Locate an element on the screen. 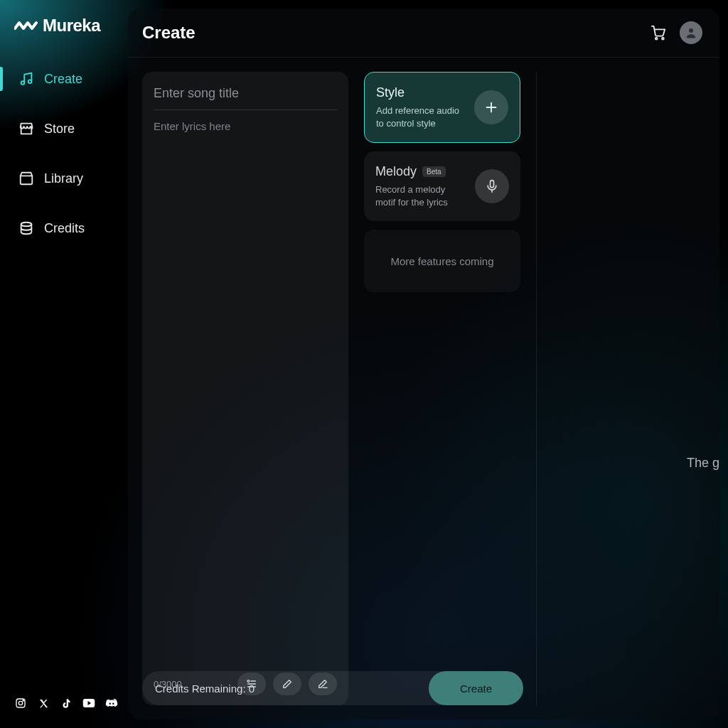 The height and width of the screenshot is (728, 728). user-avatar is located at coordinates (691, 33).